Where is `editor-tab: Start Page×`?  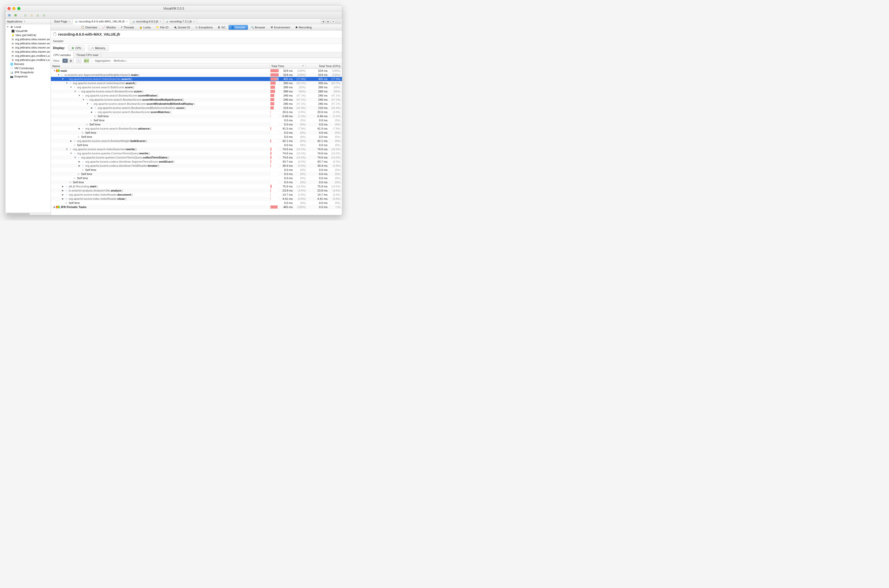 editor-tab: Start Page× is located at coordinates (62, 21).